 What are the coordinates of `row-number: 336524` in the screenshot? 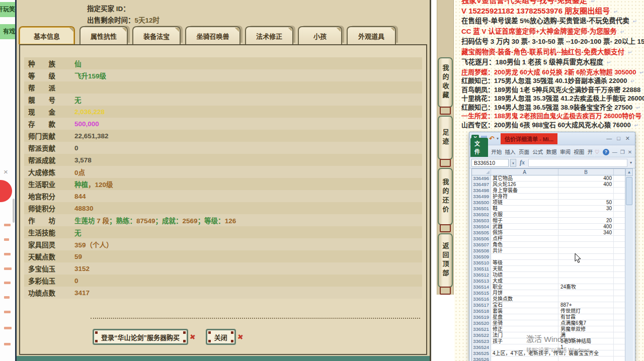 It's located at (481, 347).